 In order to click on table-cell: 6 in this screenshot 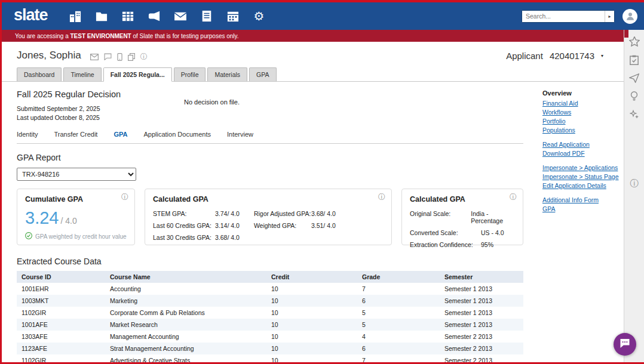, I will do `click(398, 301)`.